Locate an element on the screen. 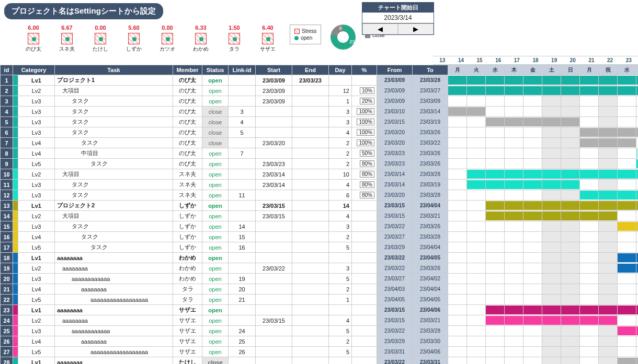 This screenshot has height=364, width=638. row-task: タスク is located at coordinates (114, 164).